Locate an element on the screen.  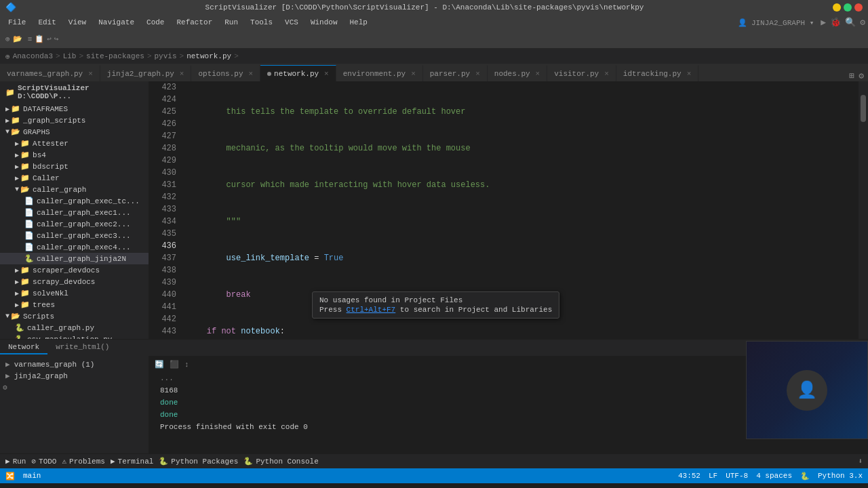
python-console-btn: 🐍 Python Console is located at coordinates (281, 461).